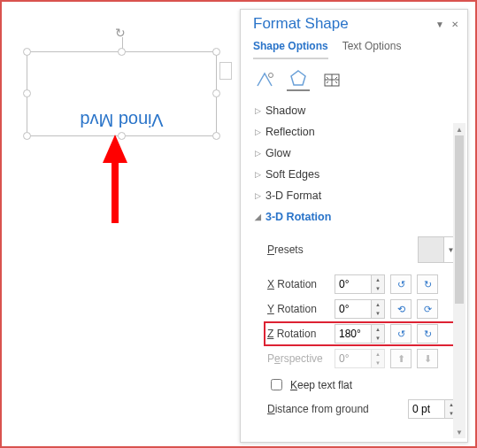  Describe the element at coordinates (427, 309) in the screenshot. I see `rotate-y-down-button: ⟳` at that location.